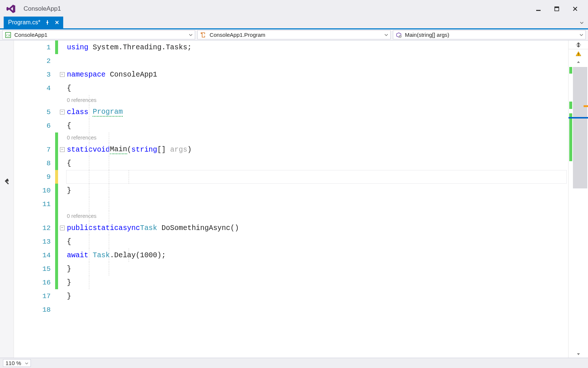 This screenshot has width=588, height=368. I want to click on close-tab-icon, so click(57, 22).